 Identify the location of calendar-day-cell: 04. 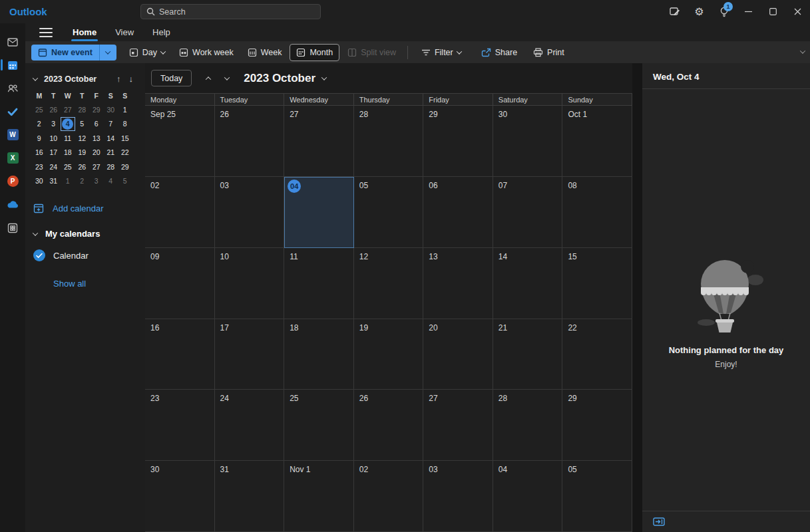
(528, 496).